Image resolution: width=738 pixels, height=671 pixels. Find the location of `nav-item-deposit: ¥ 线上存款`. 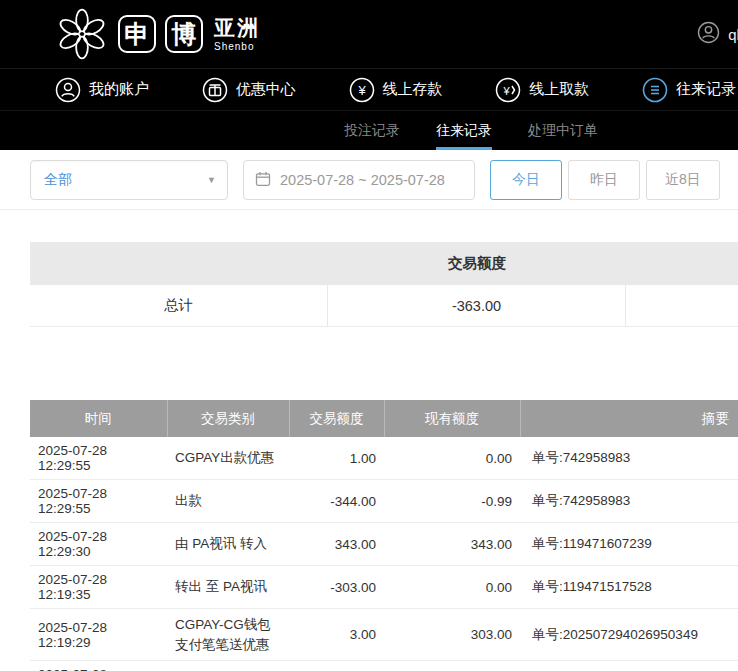

nav-item-deposit: ¥ 线上存款 is located at coordinates (396, 90).